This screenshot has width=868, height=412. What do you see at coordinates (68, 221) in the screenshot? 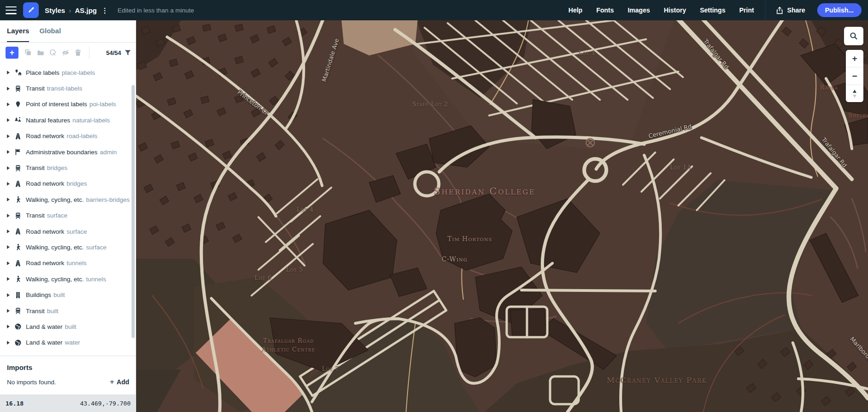
I see `layer-list: Place labelsplace-labelsTransittransit-l…` at bounding box center [68, 221].